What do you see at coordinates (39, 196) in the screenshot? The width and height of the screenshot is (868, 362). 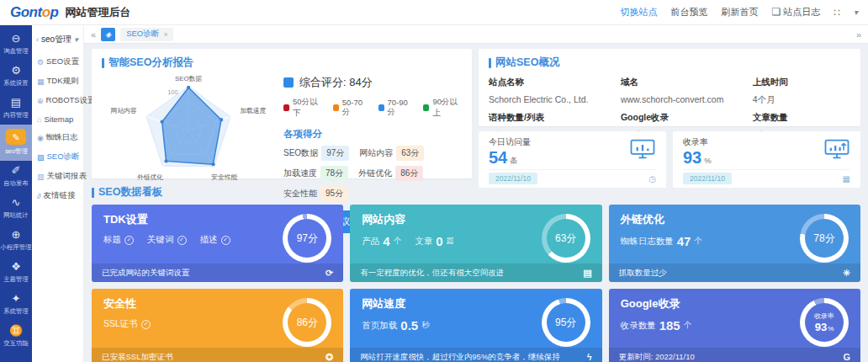 I see `link-icon: ∂` at bounding box center [39, 196].